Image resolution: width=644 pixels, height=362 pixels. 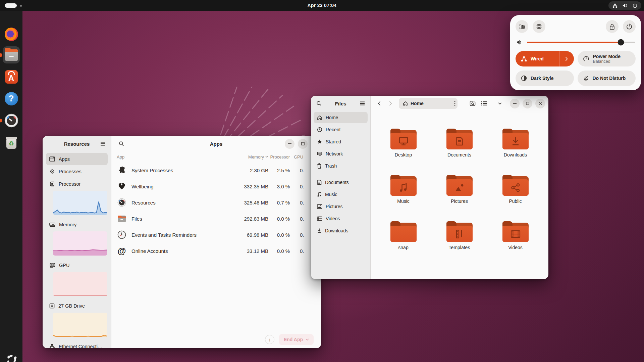 What do you see at coordinates (403, 244) in the screenshot?
I see `folder-snap: snap` at bounding box center [403, 244].